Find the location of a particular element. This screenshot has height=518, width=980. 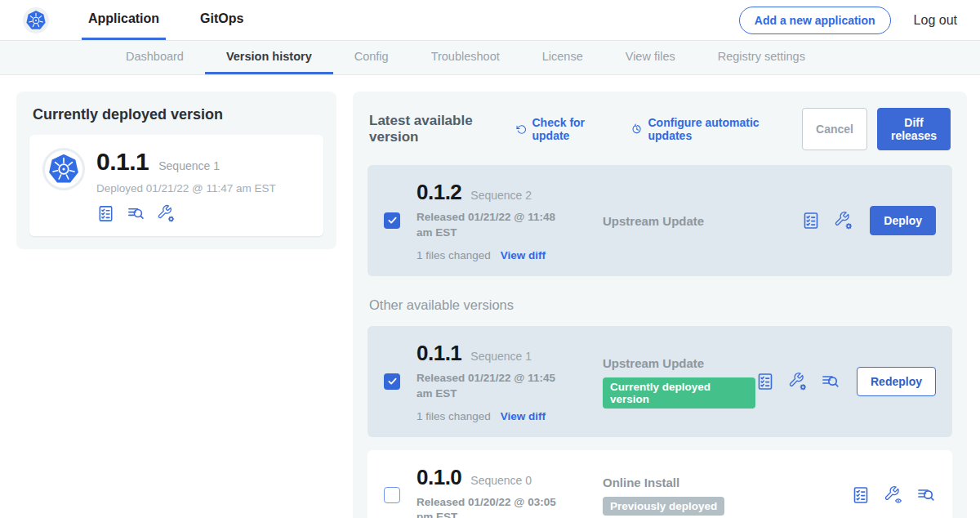

diff-releases-button: Diff releases is located at coordinates (914, 129).